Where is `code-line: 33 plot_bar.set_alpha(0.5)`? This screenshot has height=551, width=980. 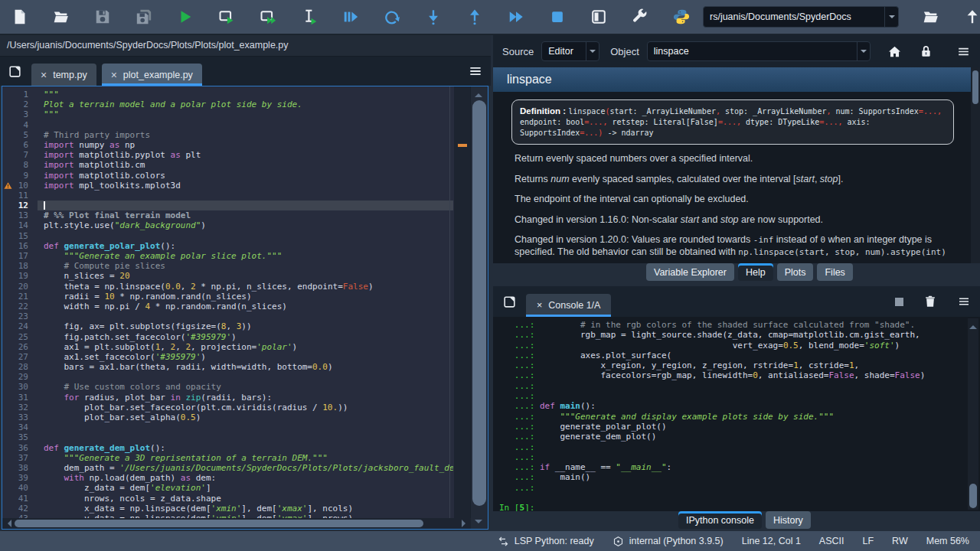 code-line: 33 plot_bar.set_alpha(0.5) is located at coordinates (228, 418).